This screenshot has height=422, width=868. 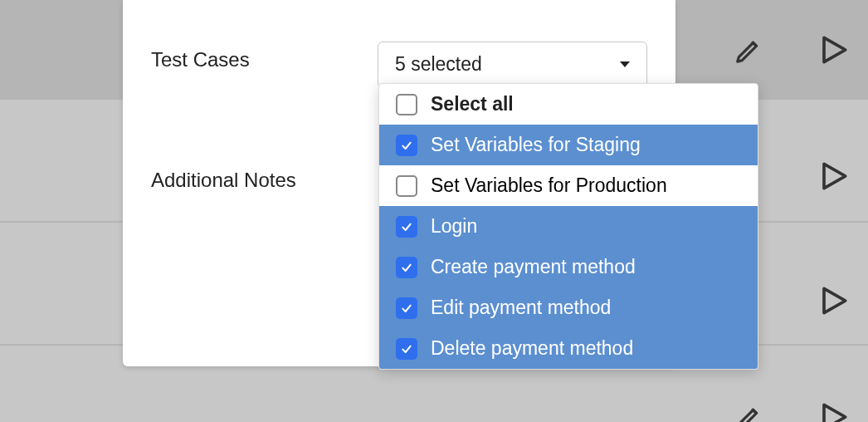 I want to click on dropdown-item-label: Set Variables for Production, so click(x=549, y=186).